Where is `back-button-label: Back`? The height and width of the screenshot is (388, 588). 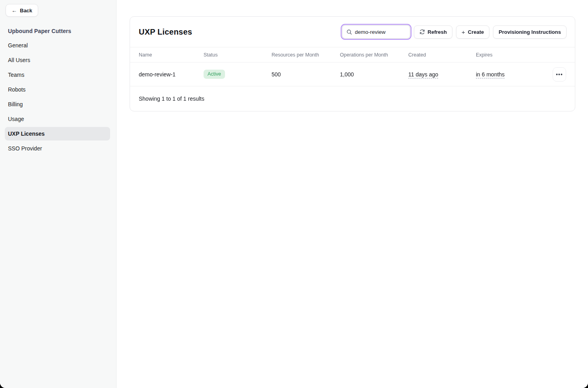
back-button-label: Back is located at coordinates (26, 10).